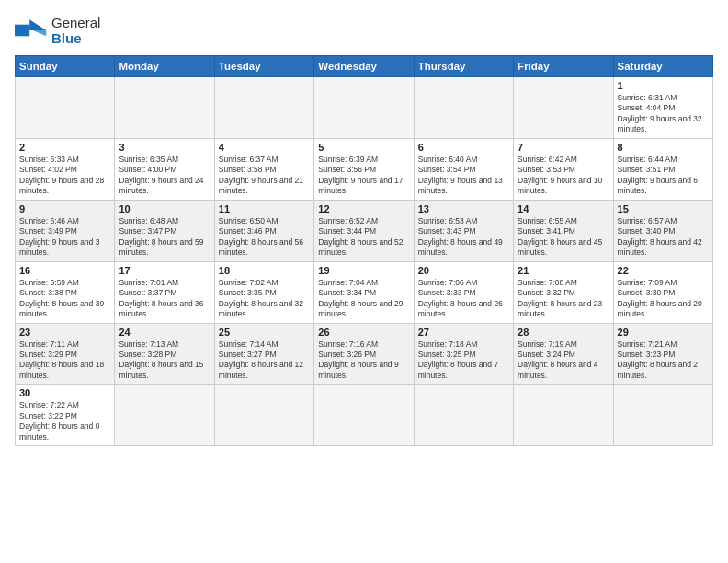  What do you see at coordinates (663, 66) in the screenshot?
I see `weekday-header-saturday: Saturday` at bounding box center [663, 66].